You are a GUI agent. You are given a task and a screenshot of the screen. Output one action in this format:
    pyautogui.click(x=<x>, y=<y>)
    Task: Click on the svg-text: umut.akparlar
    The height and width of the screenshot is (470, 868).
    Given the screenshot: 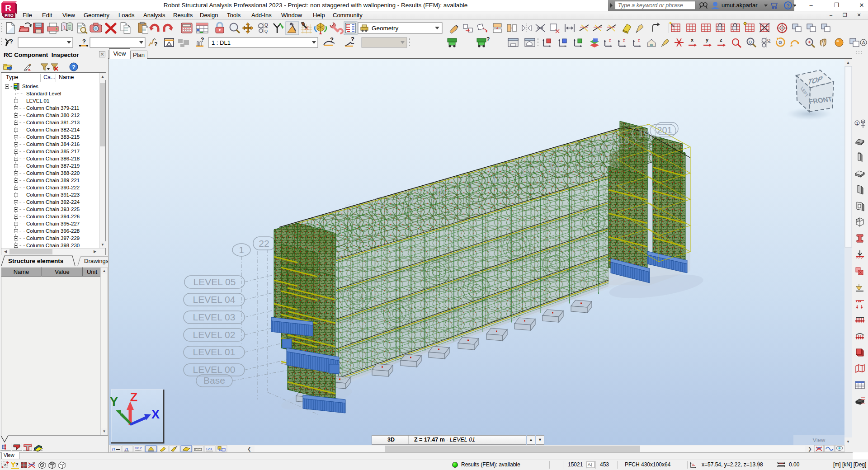 What is the action you would take?
    pyautogui.click(x=740, y=5)
    